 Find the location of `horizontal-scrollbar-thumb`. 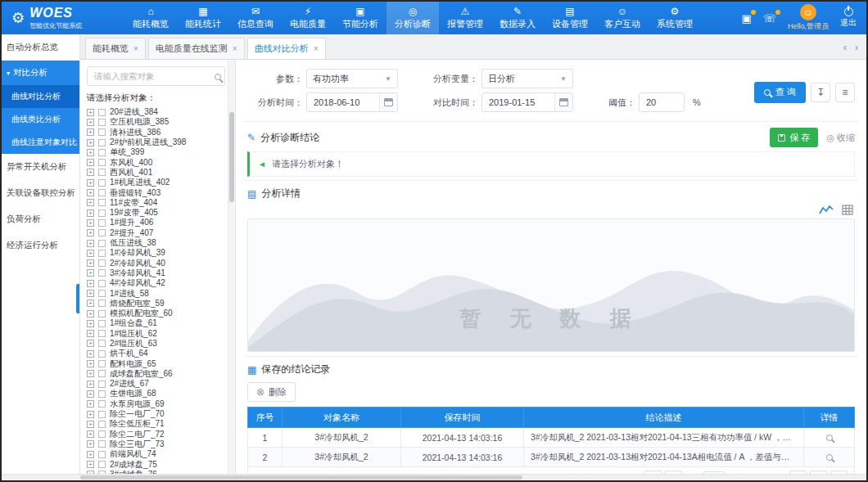

horizontal-scrollbar-thumb is located at coordinates (301, 478).